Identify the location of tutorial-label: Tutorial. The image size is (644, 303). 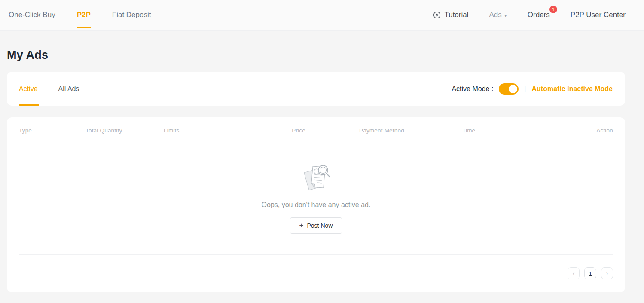
(456, 15).